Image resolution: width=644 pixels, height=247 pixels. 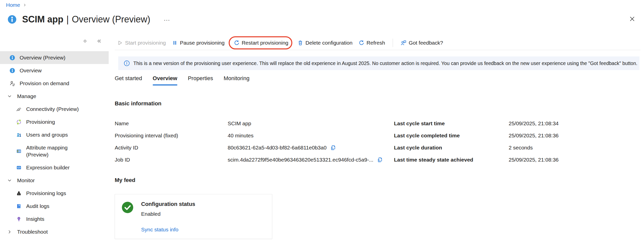 What do you see at coordinates (54, 96) in the screenshot?
I see `sidebar-group-manage: Manage` at bounding box center [54, 96].